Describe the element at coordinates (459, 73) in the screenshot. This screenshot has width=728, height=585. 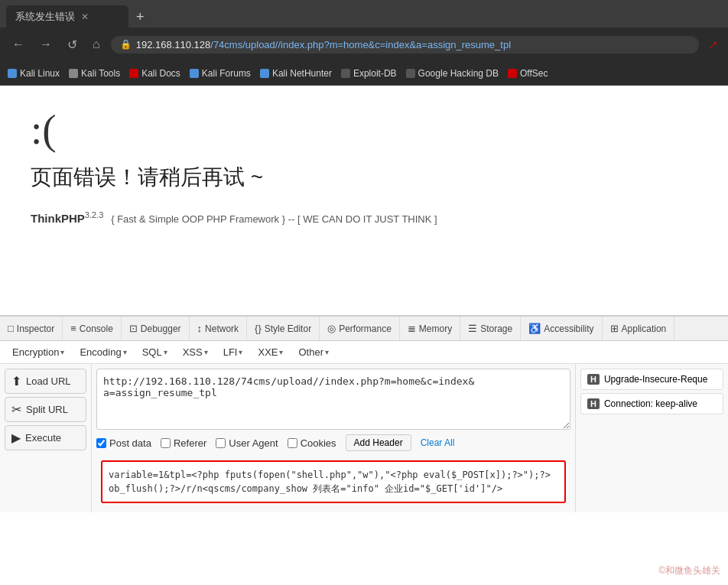
I see `bookmark-label: Google Hacking DB` at that location.